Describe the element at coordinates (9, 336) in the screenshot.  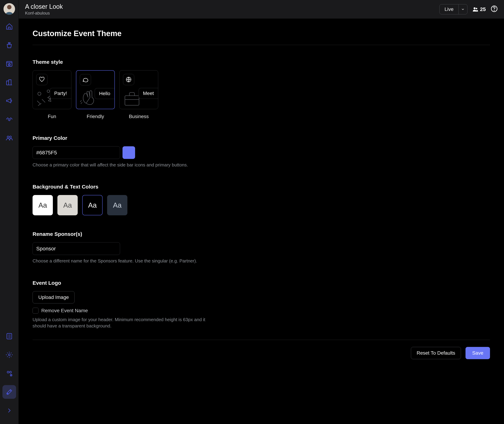
I see `form-icon` at that location.